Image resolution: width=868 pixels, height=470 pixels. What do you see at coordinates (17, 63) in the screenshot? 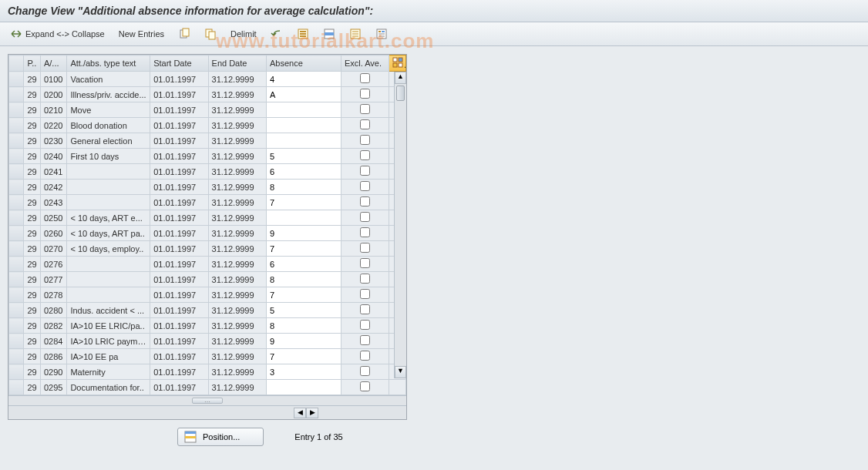
I see `row-selector-header` at bounding box center [17, 63].